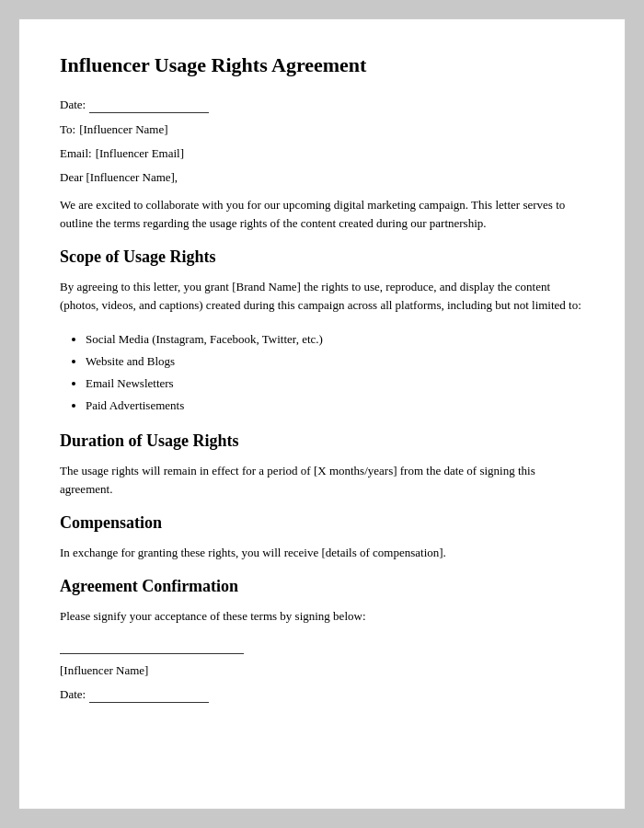 Image resolution: width=644 pixels, height=828 pixels. Describe the element at coordinates (322, 296) in the screenshot. I see `scope-body: By agreeing to this letter, you grant [B…` at that location.